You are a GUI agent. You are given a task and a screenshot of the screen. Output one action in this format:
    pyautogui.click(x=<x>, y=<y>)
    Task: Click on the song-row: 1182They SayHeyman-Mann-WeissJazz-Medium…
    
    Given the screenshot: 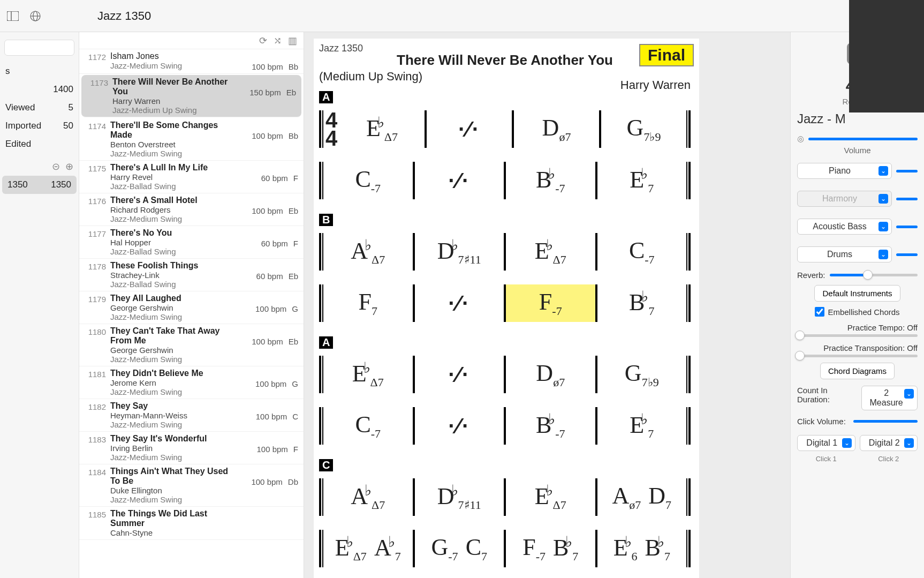 What is the action you would take?
    pyautogui.click(x=192, y=416)
    